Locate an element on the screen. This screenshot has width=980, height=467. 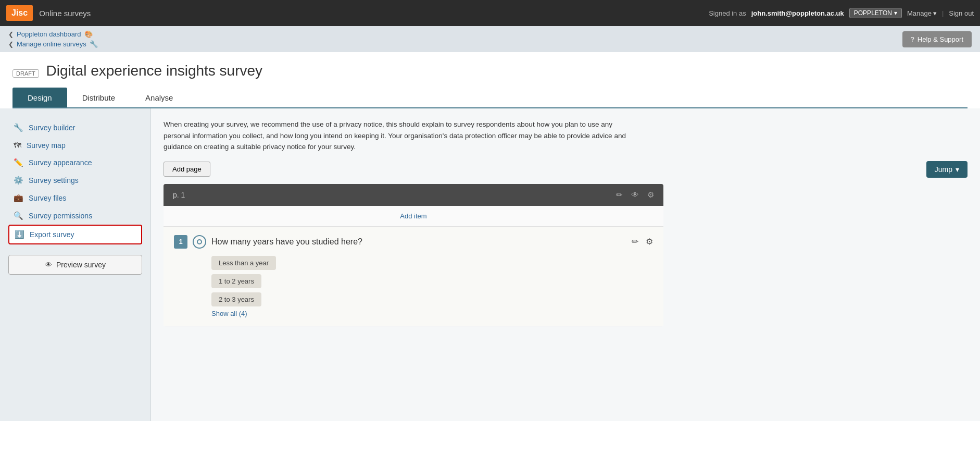
question-text: How many years have you studied here? is located at coordinates (419, 242).